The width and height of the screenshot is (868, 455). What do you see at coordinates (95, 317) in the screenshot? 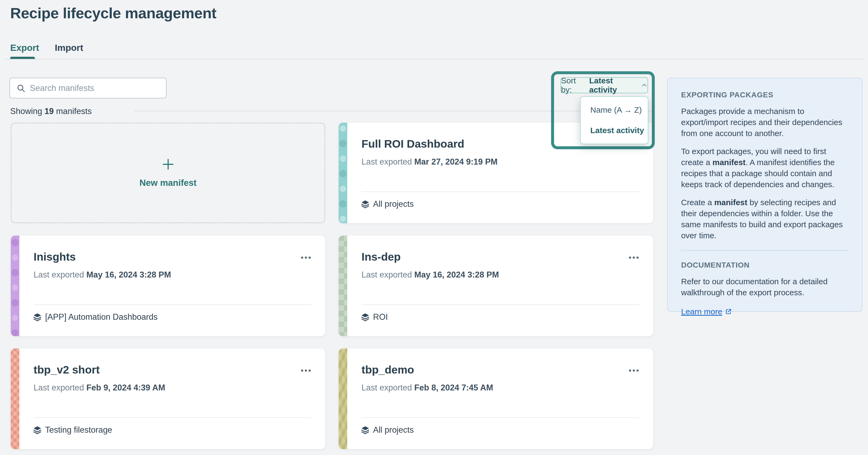
I see `project-line: [APP] Automation Dashboards` at bounding box center [95, 317].